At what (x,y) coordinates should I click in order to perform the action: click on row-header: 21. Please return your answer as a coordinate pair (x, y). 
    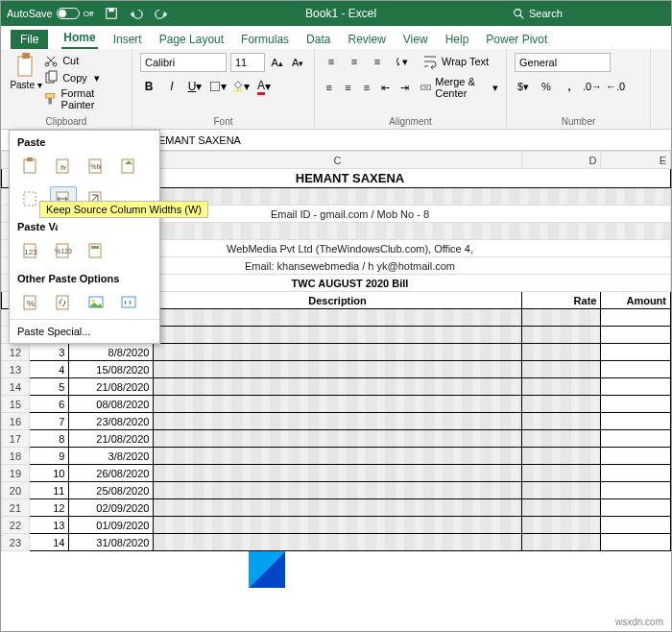
    Looking at the image, I should click on (15, 508).